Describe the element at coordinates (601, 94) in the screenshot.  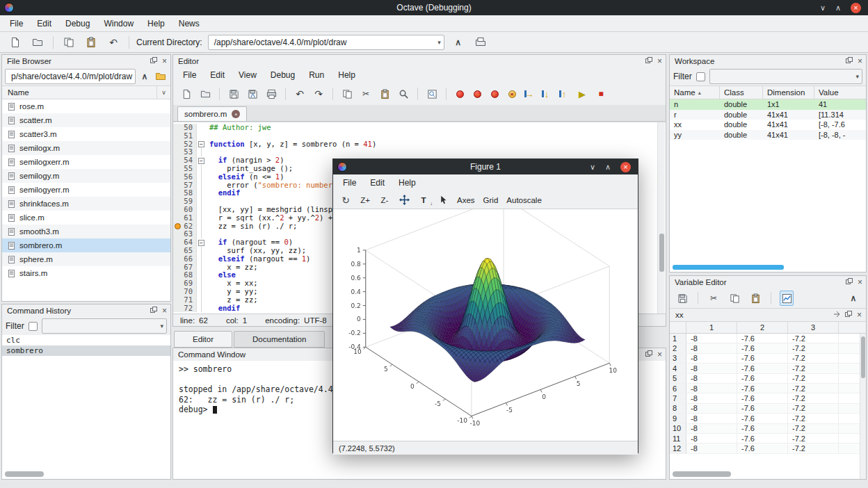
I see `stop-icon: ■` at that location.